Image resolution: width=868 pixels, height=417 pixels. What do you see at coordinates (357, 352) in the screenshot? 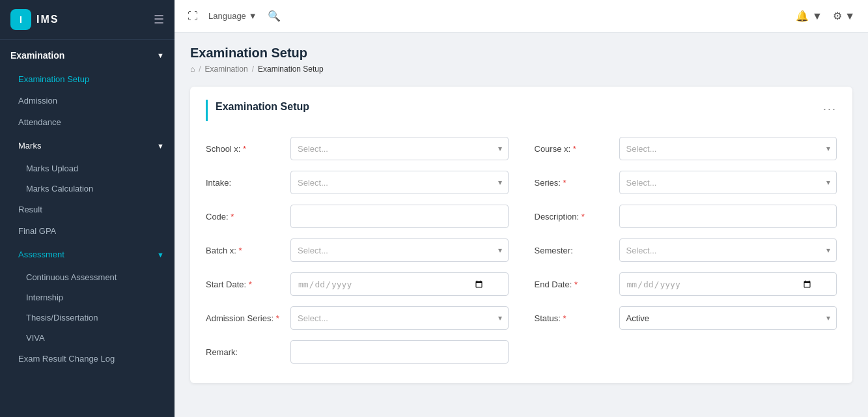
I see `remark-field-row: Remark:` at bounding box center [357, 352].